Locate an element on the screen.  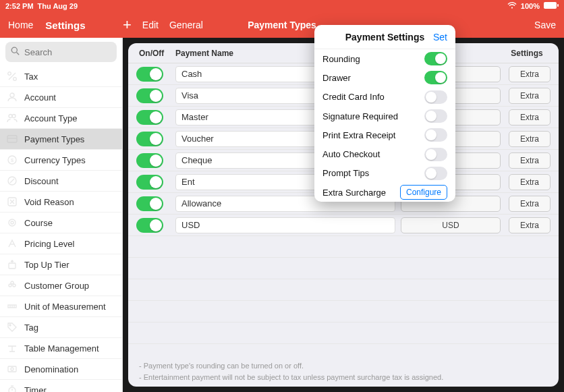
popover-row-label: Auto Checkout is located at coordinates (351, 154).